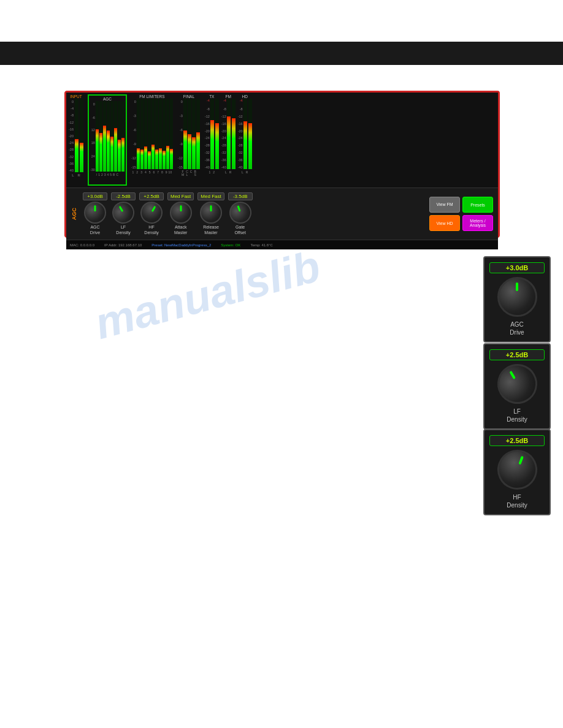 This screenshot has width=563, height=728. What do you see at coordinates (445, 223) in the screenshot?
I see `view-hd-button: View HD` at bounding box center [445, 223].